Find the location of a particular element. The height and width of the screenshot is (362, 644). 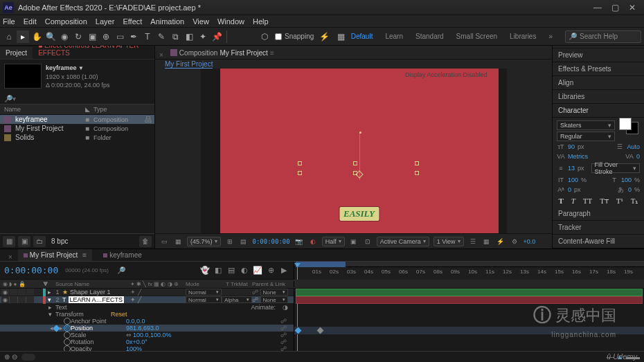

view-opt-icon: ☰ is located at coordinates (473, 242).